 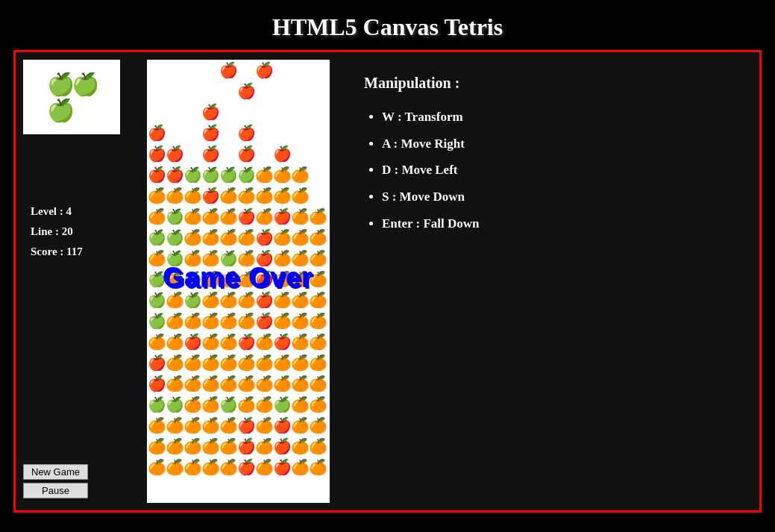 What do you see at coordinates (556, 170) in the screenshot?
I see `control-item: D : Move Left` at bounding box center [556, 170].